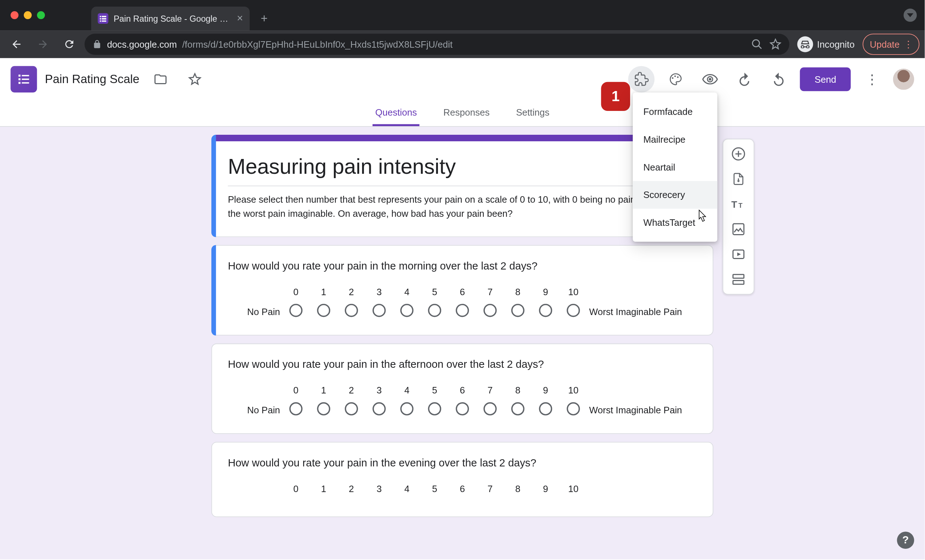 The width and height of the screenshot is (925, 560). Describe the element at coordinates (903, 79) in the screenshot. I see `account-avatar` at that location.